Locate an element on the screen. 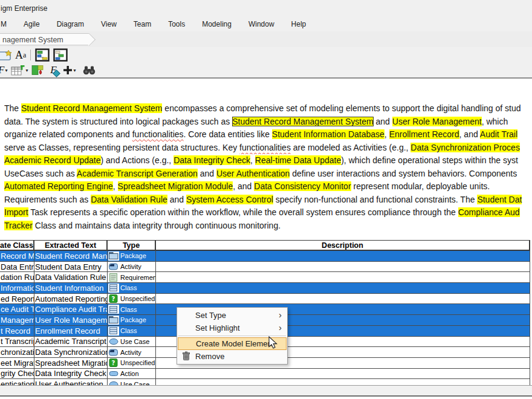  highlighted-term: Student Dat is located at coordinates (499, 199).